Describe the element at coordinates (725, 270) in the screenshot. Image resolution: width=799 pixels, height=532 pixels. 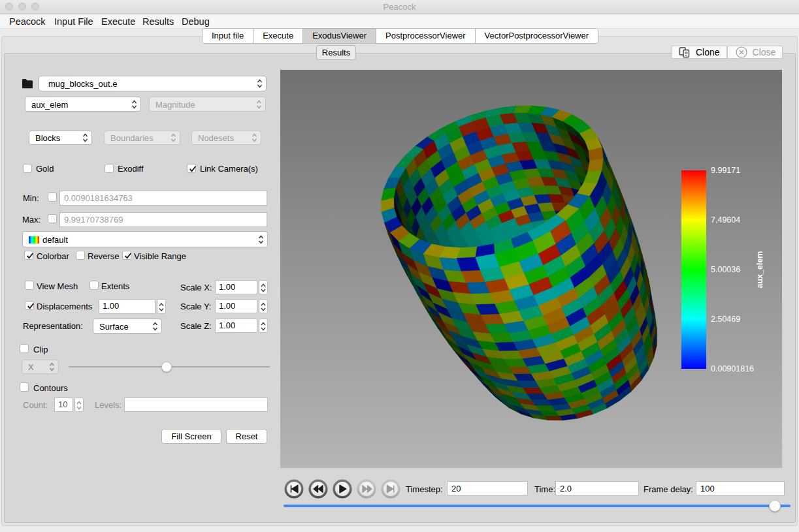
I see `svg-text: 5.00036` at that location.